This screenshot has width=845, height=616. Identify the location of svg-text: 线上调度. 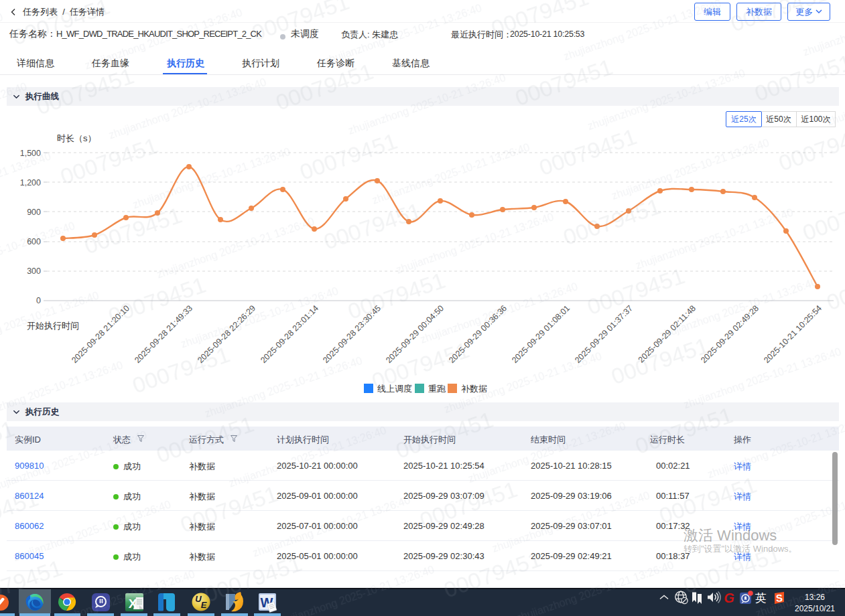
(395, 388).